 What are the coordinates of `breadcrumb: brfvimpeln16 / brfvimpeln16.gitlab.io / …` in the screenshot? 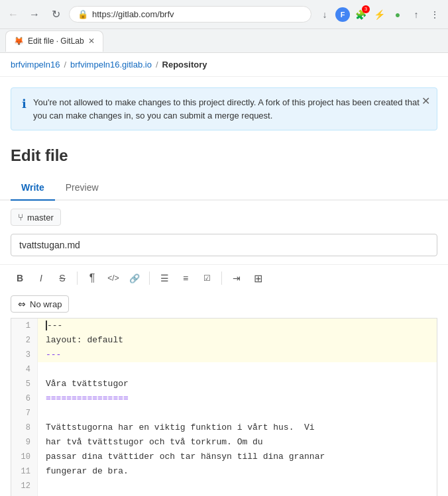 It's located at (224, 65).